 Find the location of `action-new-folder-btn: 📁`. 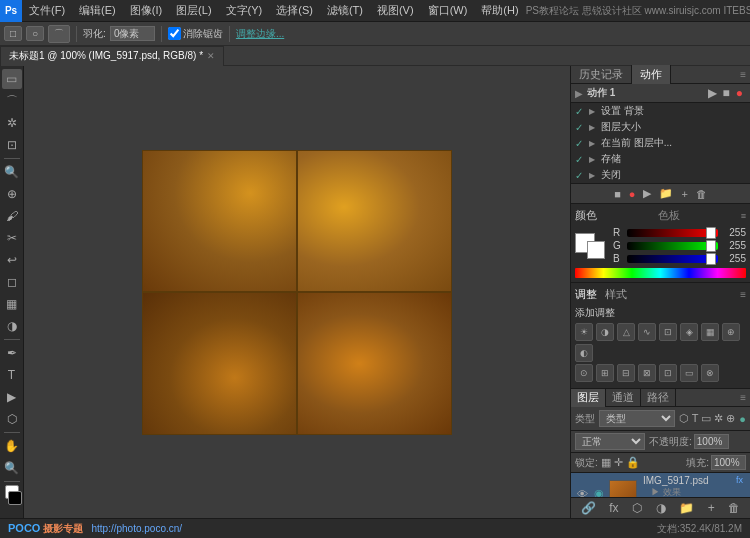

action-new-folder-btn: 📁 is located at coordinates (666, 194).